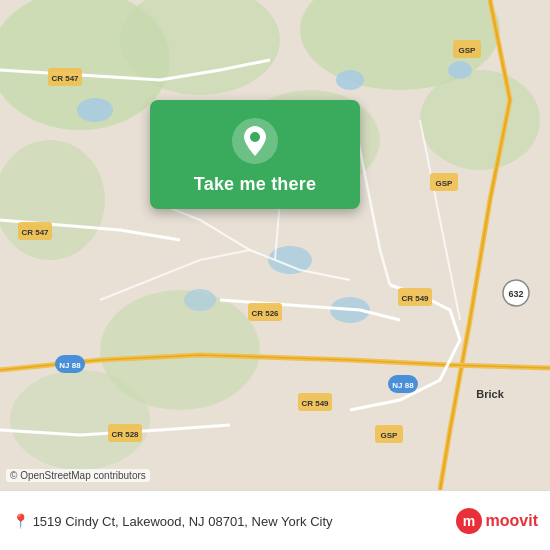 This screenshot has width=550, height=550. What do you see at coordinates (20, 521) in the screenshot?
I see `pin-emoji: 📍` at bounding box center [20, 521].